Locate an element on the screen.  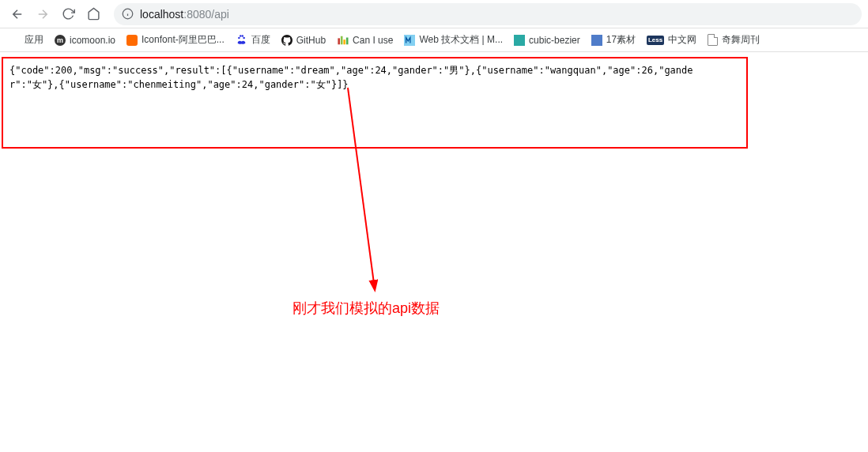
site-info-icon is located at coordinates (128, 14).